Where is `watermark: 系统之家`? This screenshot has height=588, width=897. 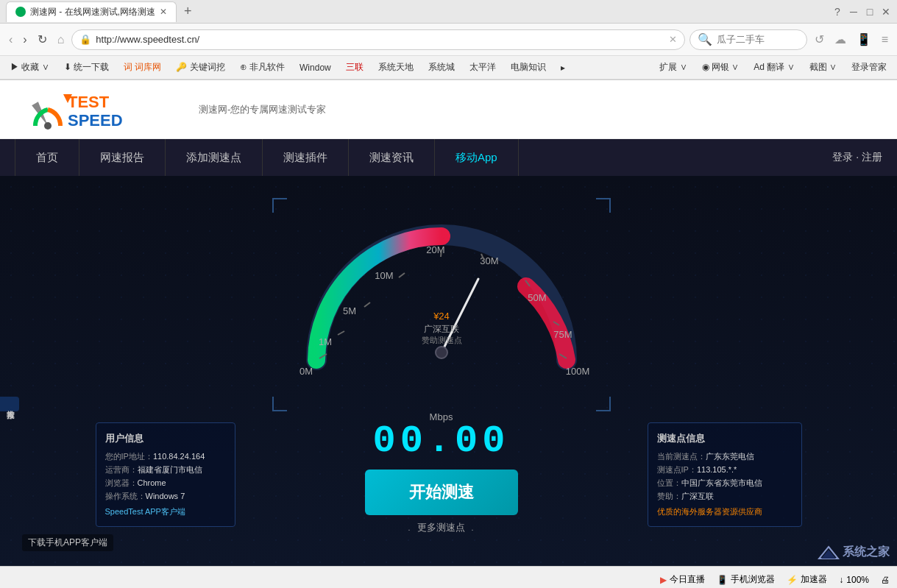
watermark: 系统之家 is located at coordinates (854, 552).